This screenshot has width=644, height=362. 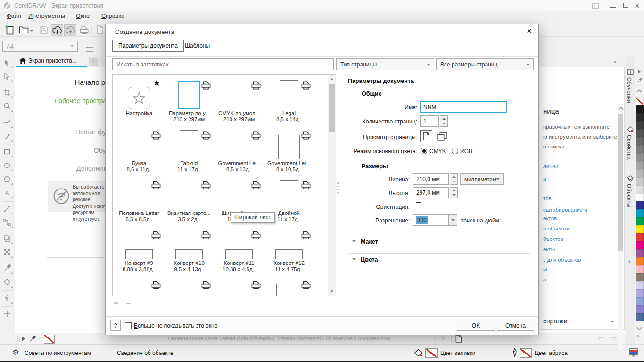 I want to click on template-envelope-11: Конверт #1110,38 x 4,5д.., so click(x=239, y=251).